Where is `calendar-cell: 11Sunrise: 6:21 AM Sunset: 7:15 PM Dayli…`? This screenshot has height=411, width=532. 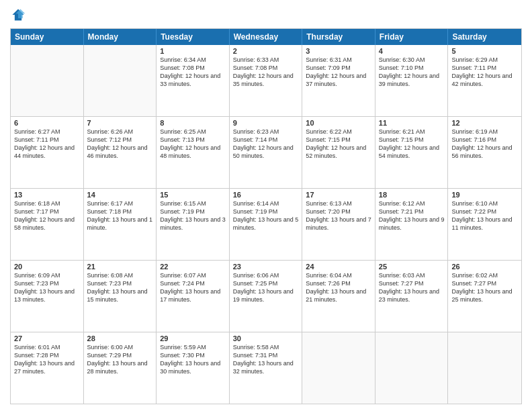
calendar-cell: 11Sunrise: 6:21 AM Sunset: 7:15 PM Dayli… is located at coordinates (412, 152).